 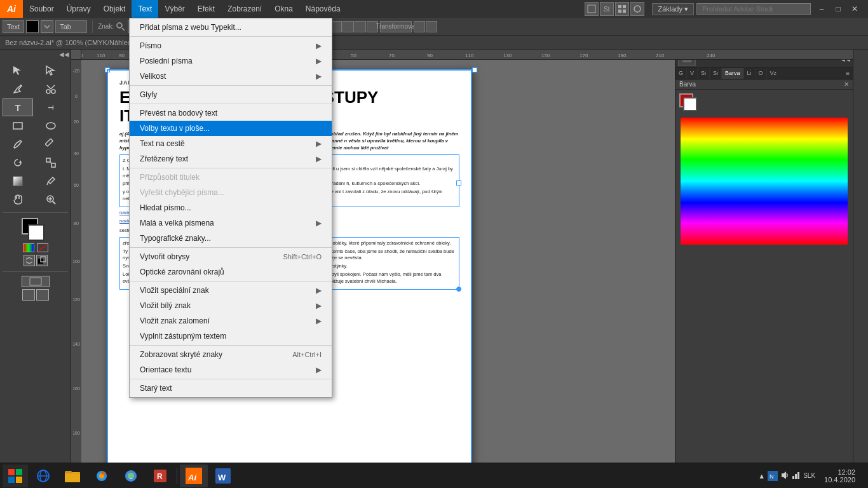 I want to click on menu-item-area-options: Volby textu v ploše..., so click(x=231, y=128).